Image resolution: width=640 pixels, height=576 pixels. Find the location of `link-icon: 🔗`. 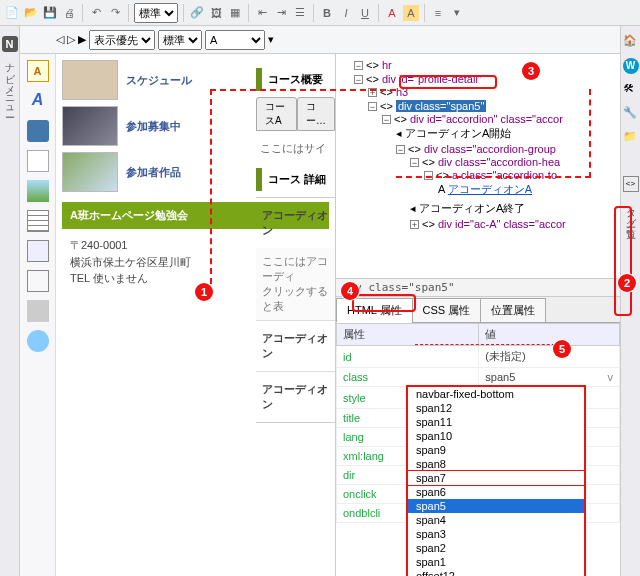

link-icon: 🔗 is located at coordinates (197, 13).